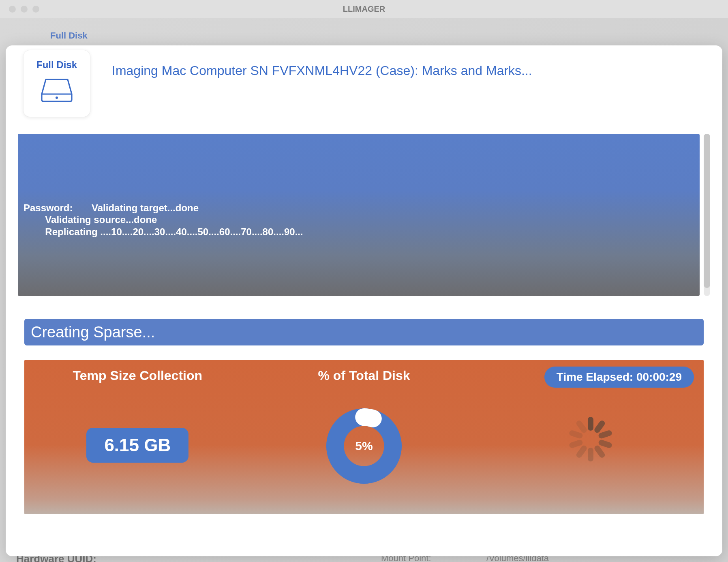 This screenshot has width=728, height=562. Describe the element at coordinates (707, 211) in the screenshot. I see `log-scrollbar-thumb` at that location.